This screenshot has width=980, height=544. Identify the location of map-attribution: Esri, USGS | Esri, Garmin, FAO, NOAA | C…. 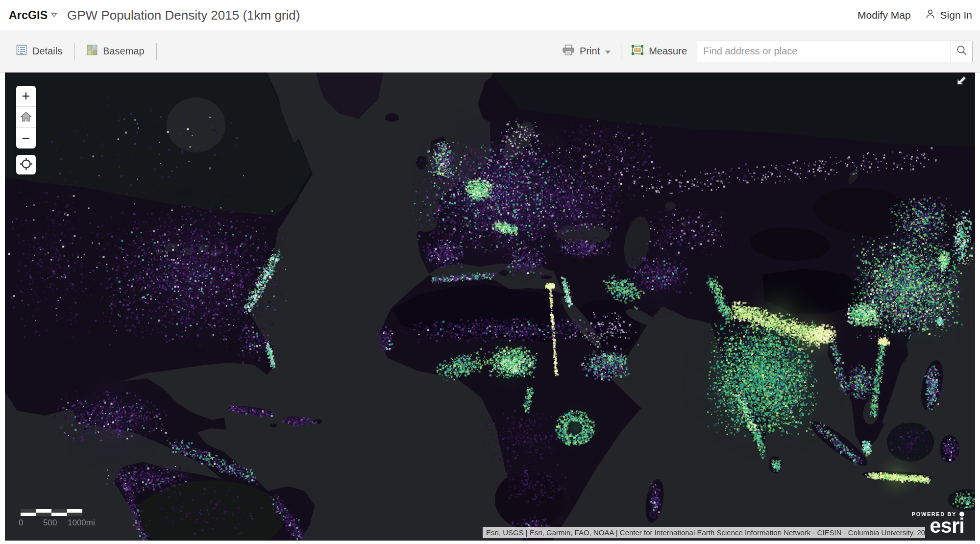
(704, 532).